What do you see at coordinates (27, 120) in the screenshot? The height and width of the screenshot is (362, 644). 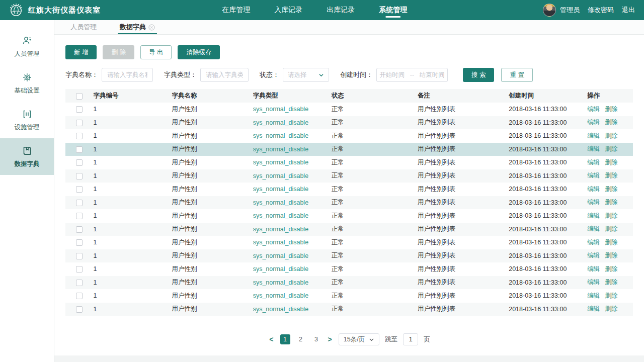 I see `sidebar-item-facility: 设施管理` at bounding box center [27, 120].